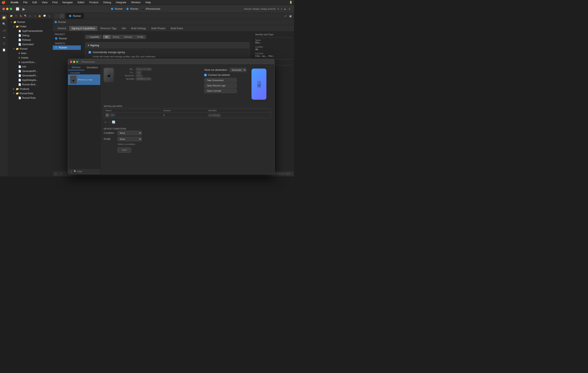 The height and width of the screenshot is (373, 588). What do you see at coordinates (11, 16) in the screenshot?
I see `folder-icon: 📁` at bounding box center [11, 16].